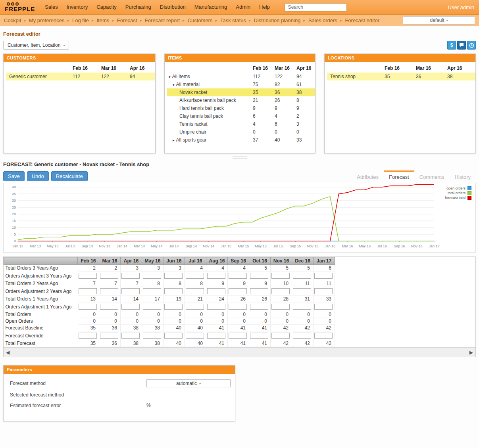 This screenshot has width=479, height=448. I want to click on locations-panel-header: LOCATIONS, so click(400, 58).